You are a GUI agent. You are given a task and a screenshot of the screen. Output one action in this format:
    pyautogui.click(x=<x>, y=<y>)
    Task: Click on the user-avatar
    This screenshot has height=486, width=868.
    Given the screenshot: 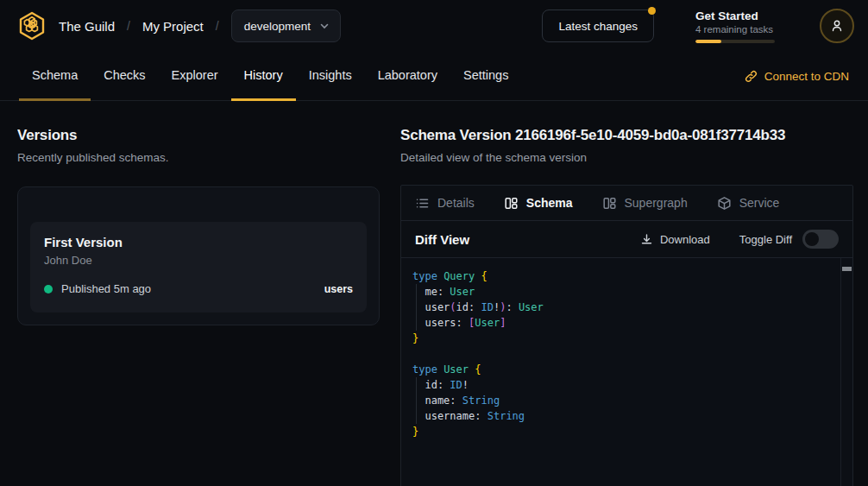 What is the action you would take?
    pyautogui.click(x=837, y=26)
    